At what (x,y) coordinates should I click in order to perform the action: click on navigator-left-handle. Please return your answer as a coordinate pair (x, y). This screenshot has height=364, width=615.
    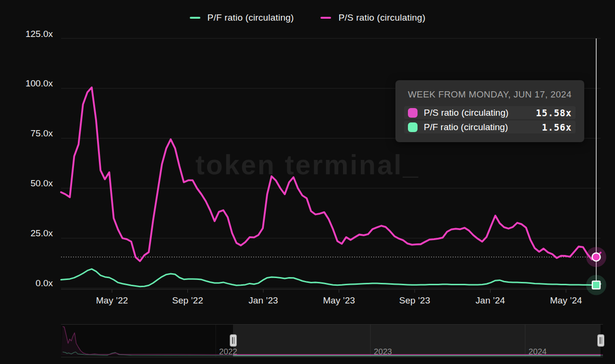
    Looking at the image, I should click on (234, 340).